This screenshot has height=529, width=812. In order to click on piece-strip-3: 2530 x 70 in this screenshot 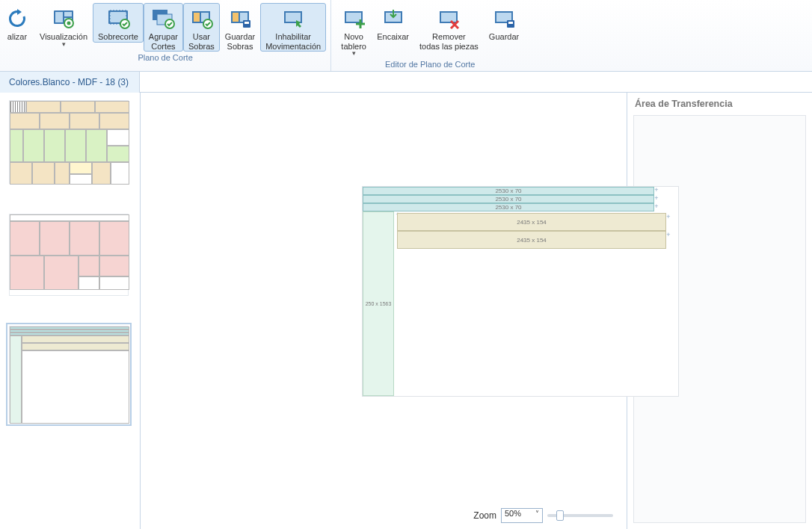, I will do `click(508, 208)`.